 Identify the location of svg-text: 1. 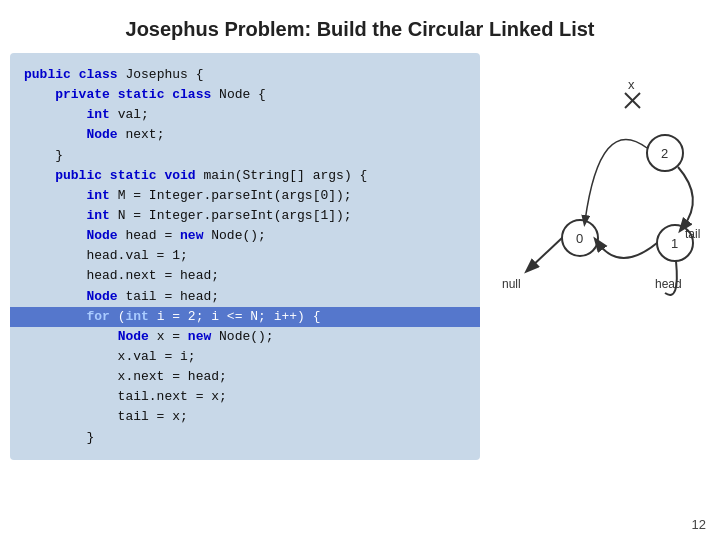
(674, 244).